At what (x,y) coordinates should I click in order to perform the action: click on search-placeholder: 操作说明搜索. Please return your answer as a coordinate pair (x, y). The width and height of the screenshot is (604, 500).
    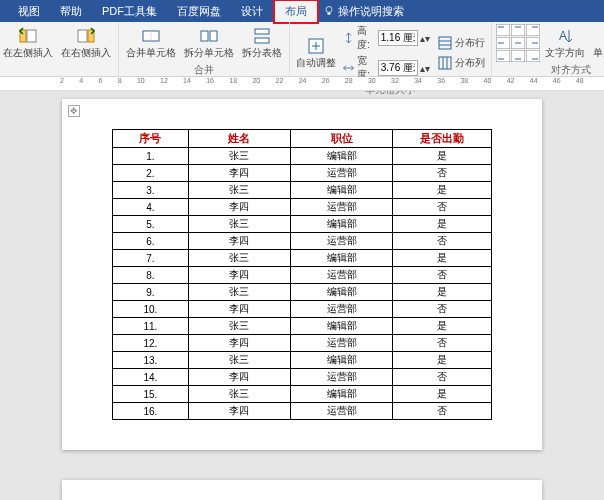
    Looking at the image, I should click on (371, 12).